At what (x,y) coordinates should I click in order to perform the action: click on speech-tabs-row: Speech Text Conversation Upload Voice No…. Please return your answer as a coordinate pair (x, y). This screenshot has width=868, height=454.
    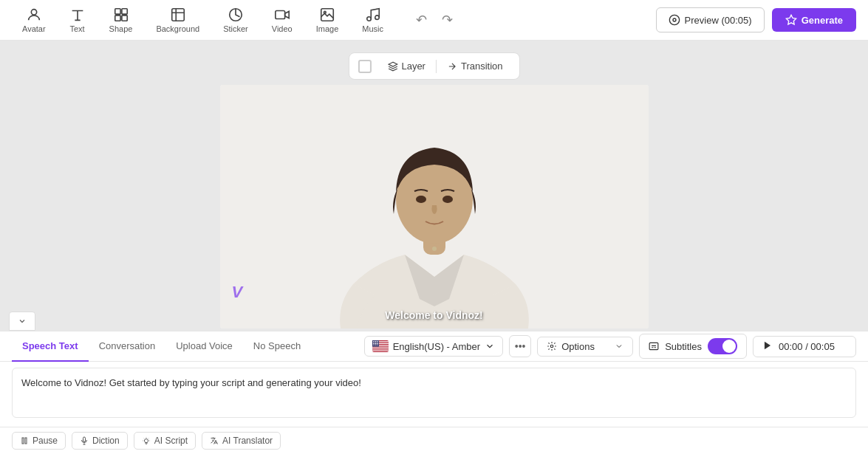
    Looking at the image, I should click on (434, 347).